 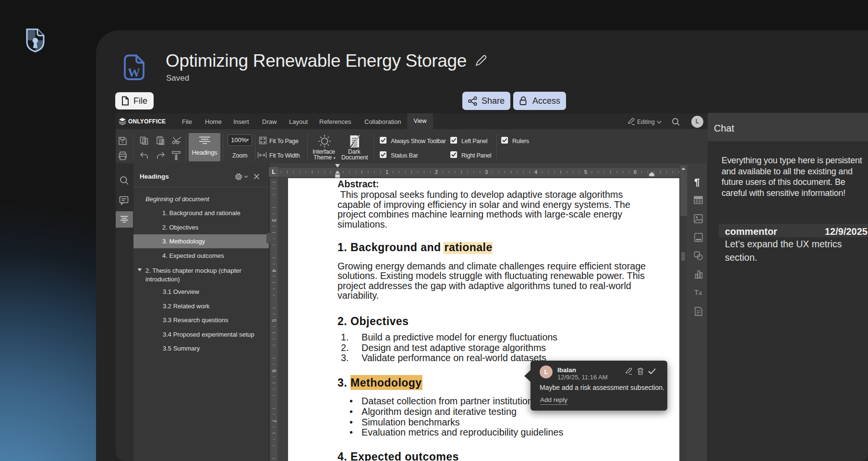 I want to click on svg-text: W, so click(x=134, y=73).